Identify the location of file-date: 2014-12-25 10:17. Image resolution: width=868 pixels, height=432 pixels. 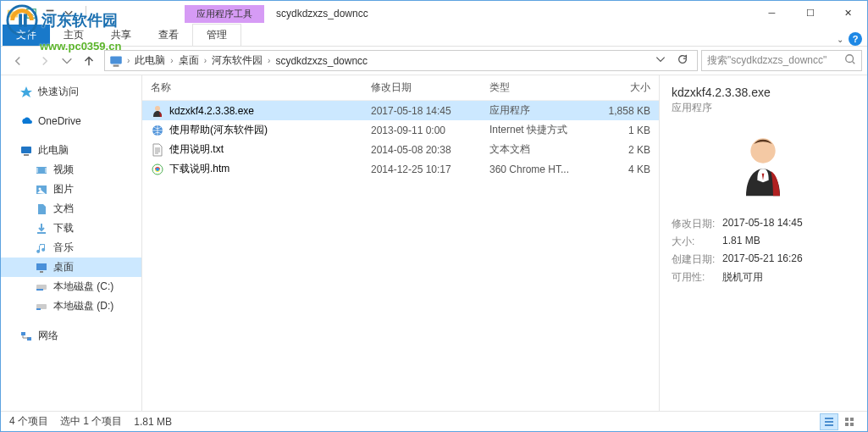
(430, 169).